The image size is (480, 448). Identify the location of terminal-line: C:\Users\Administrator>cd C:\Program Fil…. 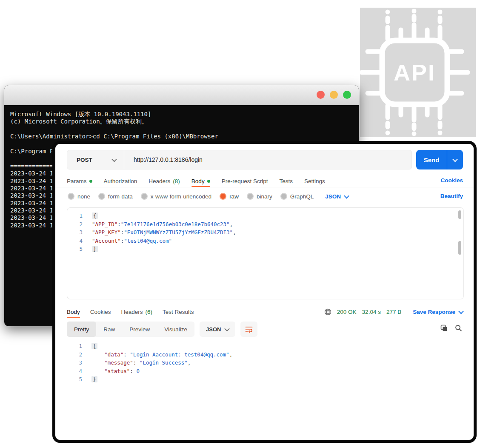
(183, 136).